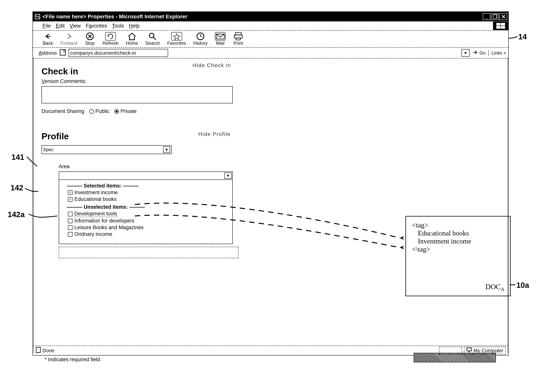  What do you see at coordinates (271, 53) in the screenshot?
I see `address-bar: Address companyx.document/check-in ▾ Go …` at bounding box center [271, 53].